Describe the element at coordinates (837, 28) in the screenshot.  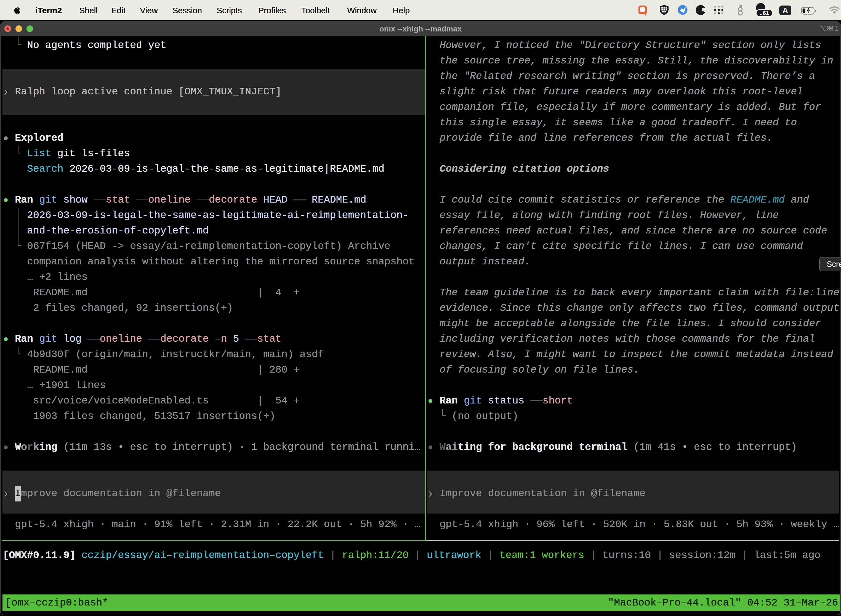
I see `svg-text: 1` at that location.